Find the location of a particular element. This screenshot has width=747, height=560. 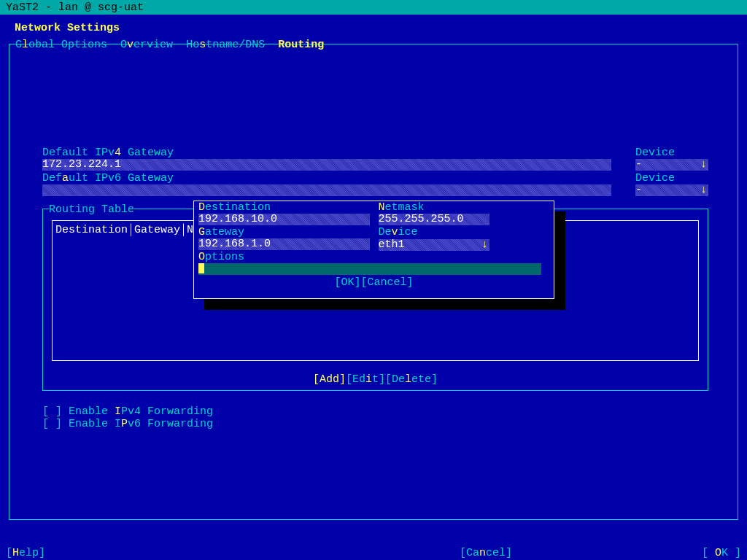

help-button: [Help] is located at coordinates (26, 553).